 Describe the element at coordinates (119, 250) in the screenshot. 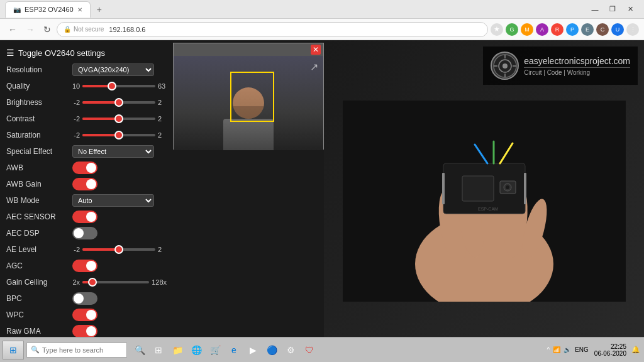

I see `ae-level-control: -2 2` at that location.